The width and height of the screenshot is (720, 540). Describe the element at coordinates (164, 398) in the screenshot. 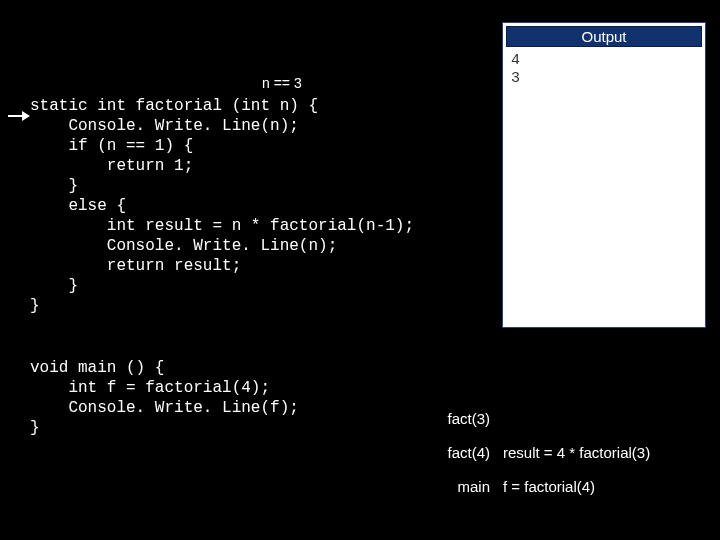

I see `main-code: void main () { int f = factorial(4); Con…` at that location.